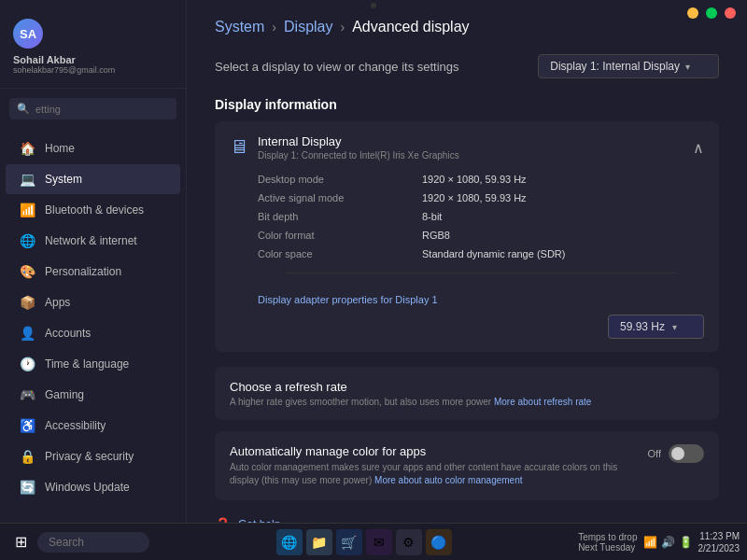 This screenshot has width=747, height=560. I want to click on taskbar-edge-icon: 🌐, so click(289, 542).